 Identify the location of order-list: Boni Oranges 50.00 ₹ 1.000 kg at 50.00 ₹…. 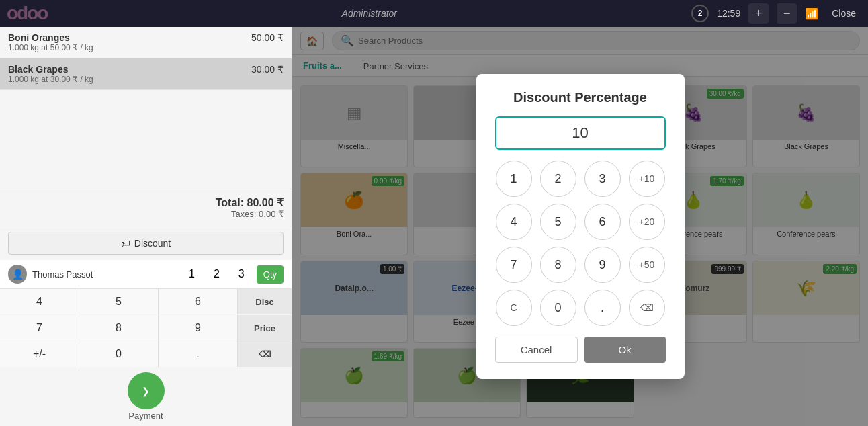
(146, 108).